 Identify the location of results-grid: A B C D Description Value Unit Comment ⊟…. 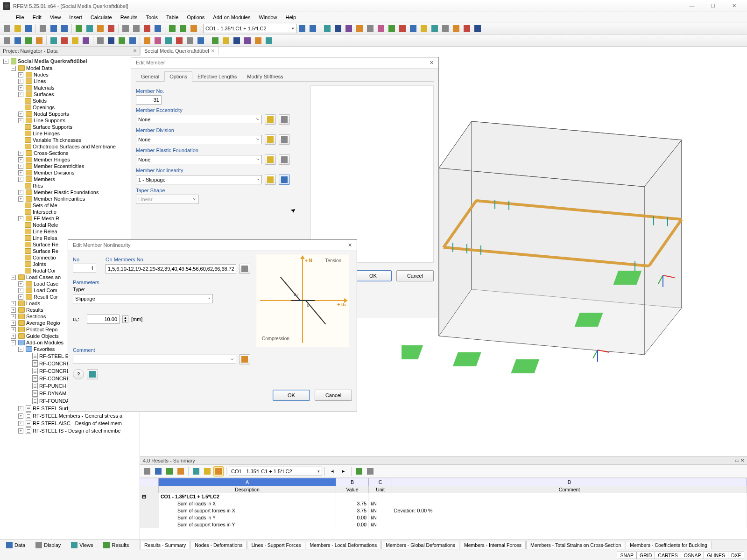
(444, 509).